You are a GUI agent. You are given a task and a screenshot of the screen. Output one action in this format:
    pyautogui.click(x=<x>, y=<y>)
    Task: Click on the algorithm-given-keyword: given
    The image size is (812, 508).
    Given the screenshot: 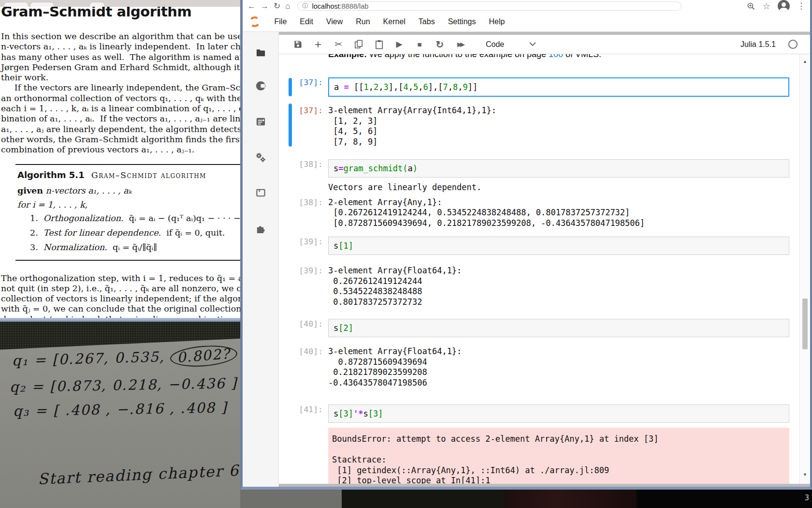 What is the action you would take?
    pyautogui.click(x=30, y=191)
    